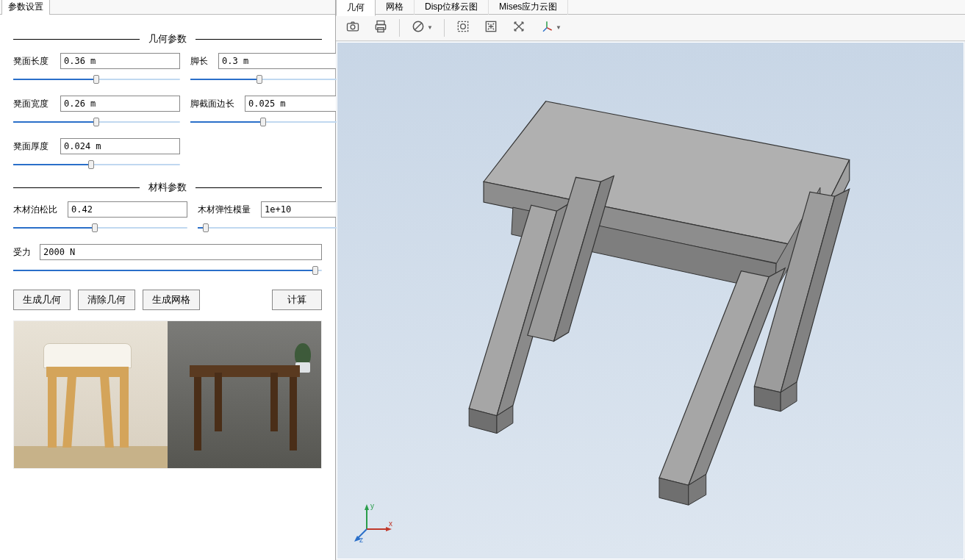 This screenshot has width=965, height=560. I want to click on camera-icon, so click(353, 28).